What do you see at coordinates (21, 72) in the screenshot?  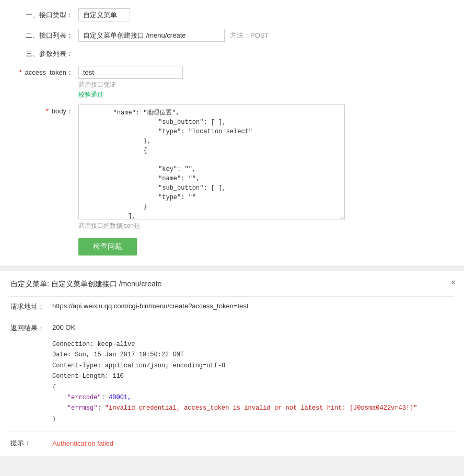 I see `required-star: *` at bounding box center [21, 72].